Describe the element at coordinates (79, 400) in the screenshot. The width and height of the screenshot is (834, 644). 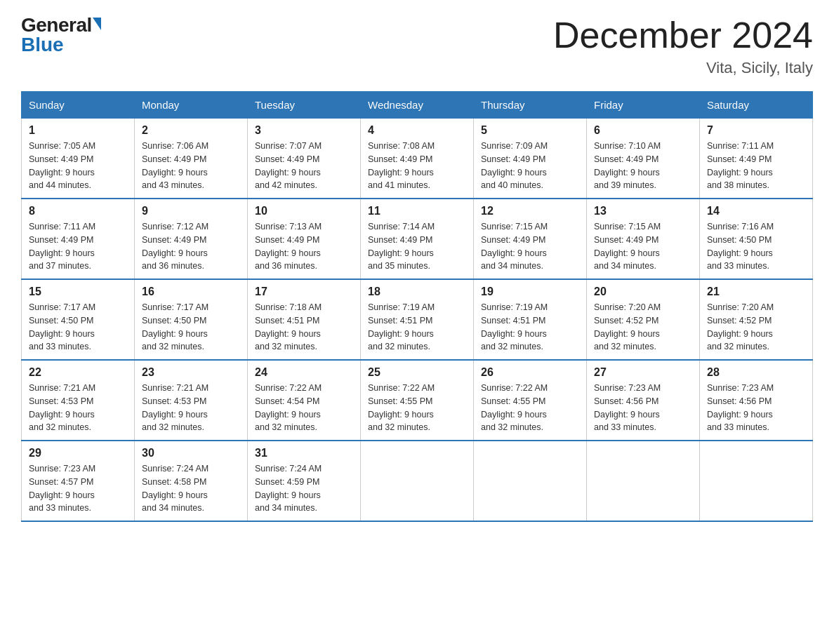
I see `calendar-cell: 22Sunrise: 7:21 AMSunset: 4:53 PMDayligh…` at that location.